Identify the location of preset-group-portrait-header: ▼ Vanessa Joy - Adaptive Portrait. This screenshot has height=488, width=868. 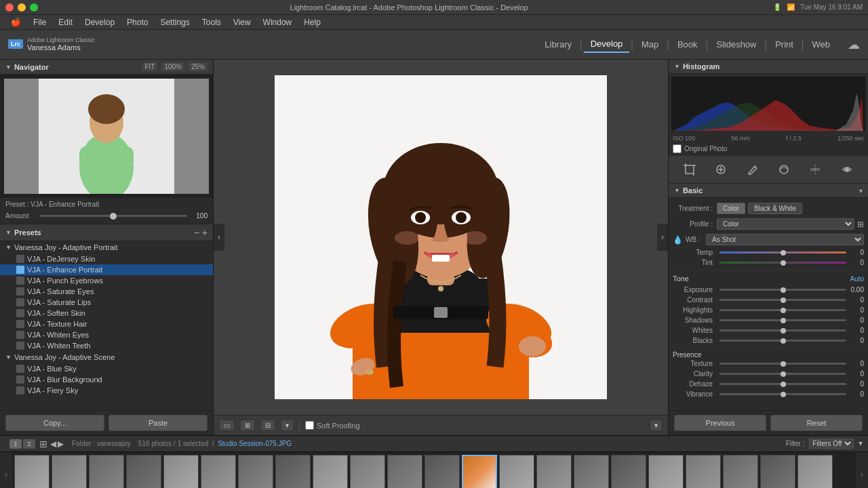
(106, 247).